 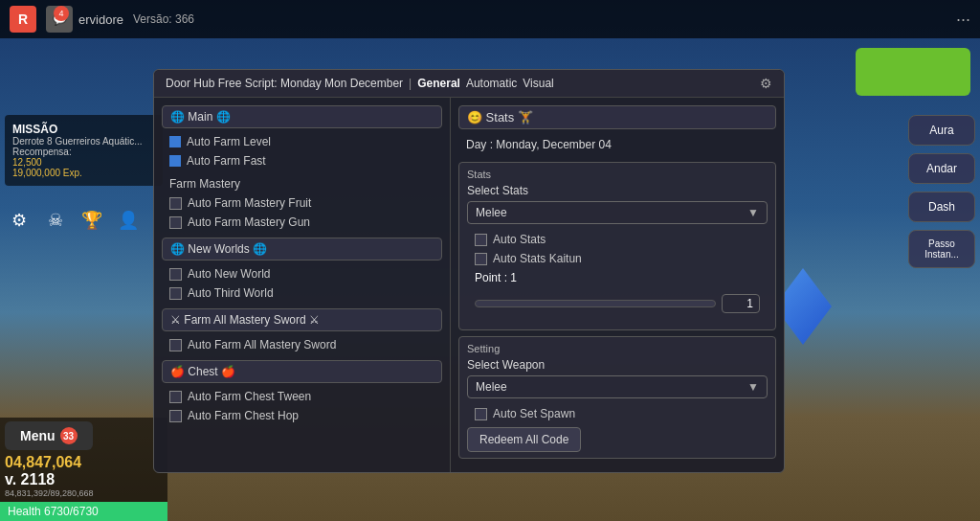 What do you see at coordinates (302, 203) in the screenshot?
I see `auto-farm-mastery-fruit-item: Auto Farm Mastery Fruit` at bounding box center [302, 203].